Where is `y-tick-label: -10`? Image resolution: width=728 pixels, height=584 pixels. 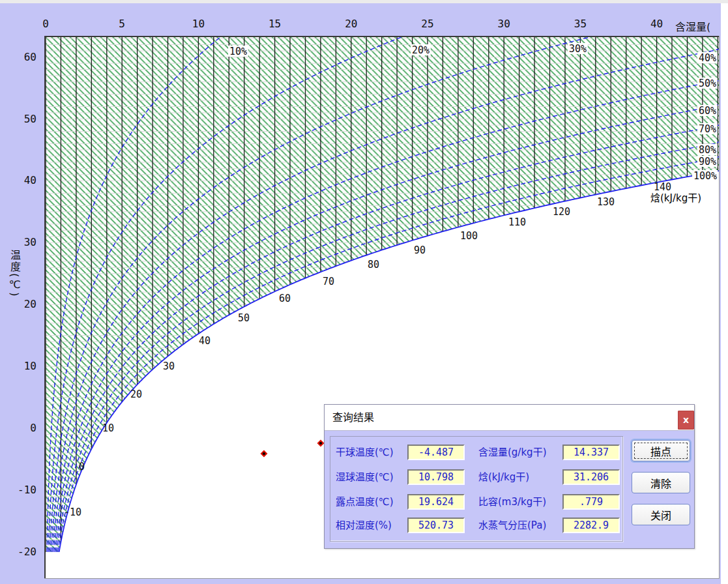 y-tick-label: -10 is located at coordinates (20, 490).